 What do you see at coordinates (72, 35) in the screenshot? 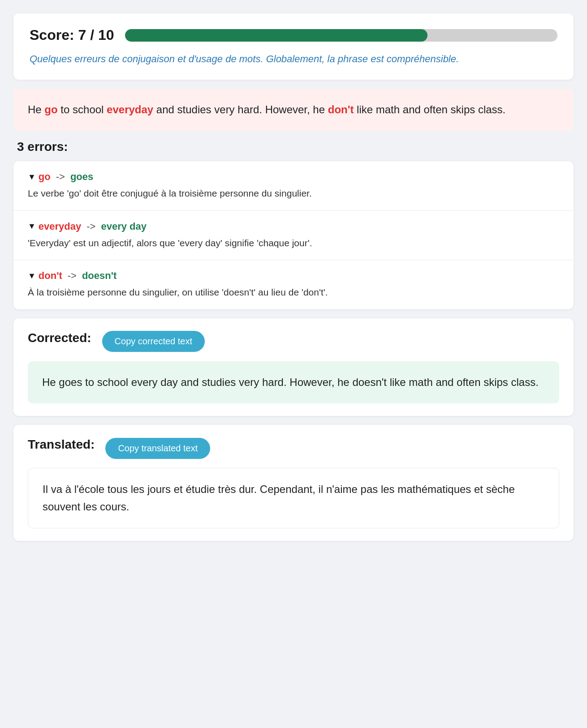
I see `score-label: Score: 7 / 10` at bounding box center [72, 35].